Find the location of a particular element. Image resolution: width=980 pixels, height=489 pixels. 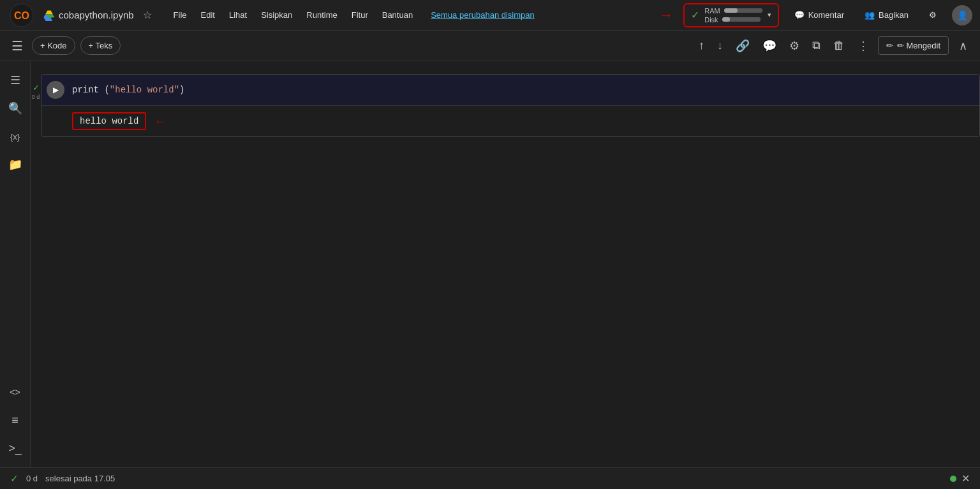

connection-status-dot is located at coordinates (953, 479).